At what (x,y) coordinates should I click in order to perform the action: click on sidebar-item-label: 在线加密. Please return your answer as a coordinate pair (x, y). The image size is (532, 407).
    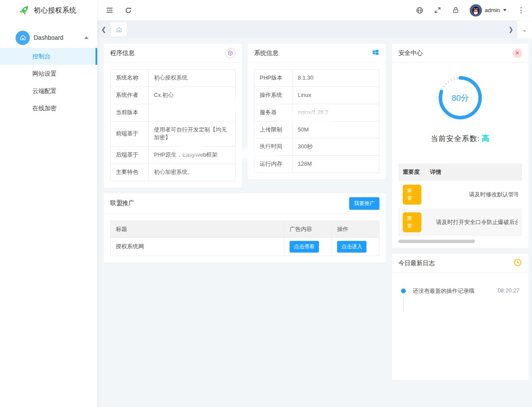
    Looking at the image, I should click on (45, 108).